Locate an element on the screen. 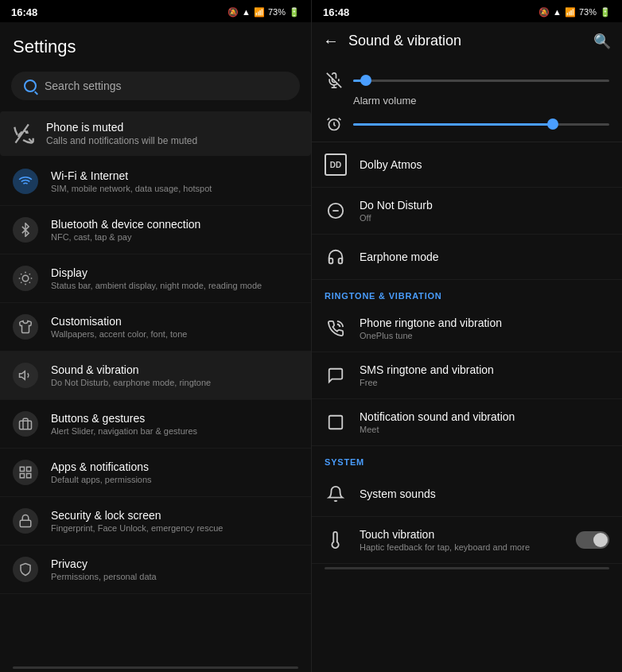 The width and height of the screenshot is (622, 672). muted-banner: Phone is muted Calls and notifications w… is located at coordinates (156, 134).